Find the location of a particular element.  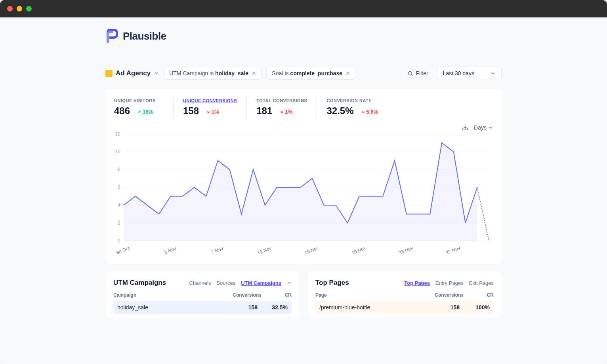

svg-text: 30 Oct is located at coordinates (123, 250).